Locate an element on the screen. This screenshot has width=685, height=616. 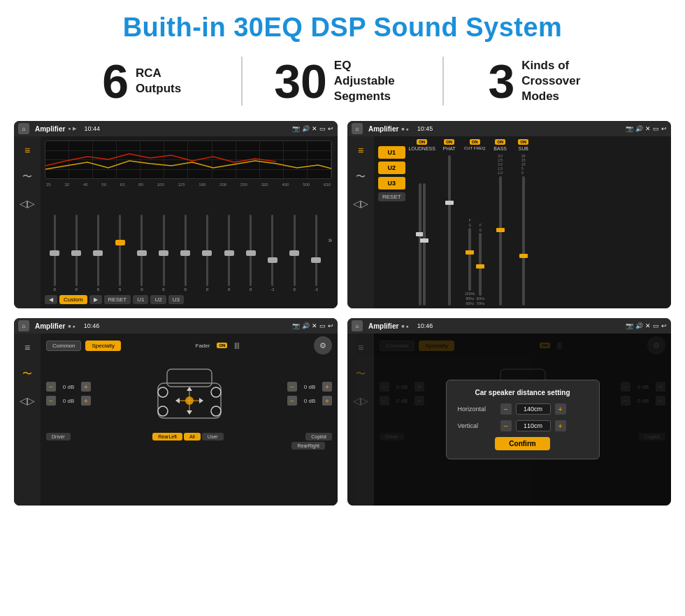
eq-slider-8: 0 is located at coordinates (229, 253).